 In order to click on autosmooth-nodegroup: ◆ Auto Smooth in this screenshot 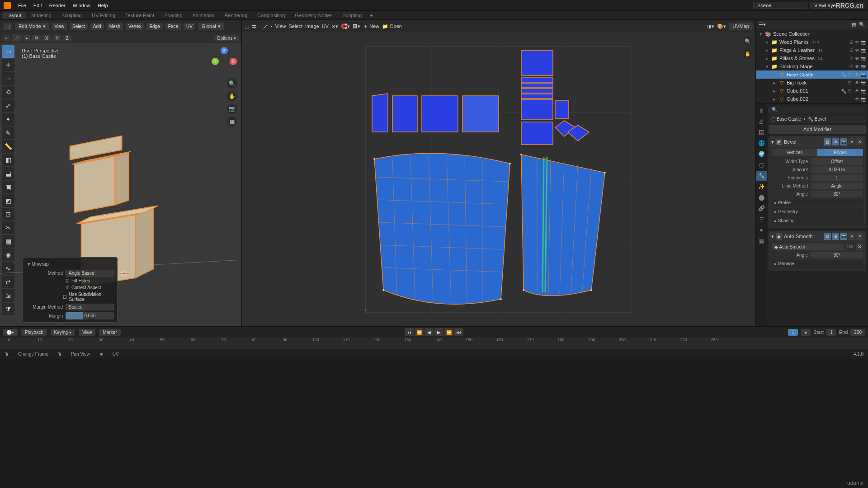, I will do `click(807, 247)`.